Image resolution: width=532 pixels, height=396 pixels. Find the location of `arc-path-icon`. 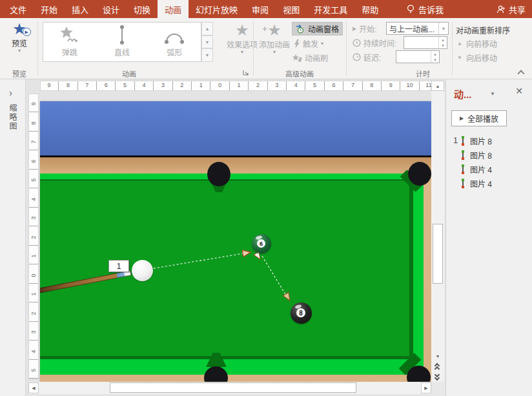

arc-path-icon is located at coordinates (174, 35).